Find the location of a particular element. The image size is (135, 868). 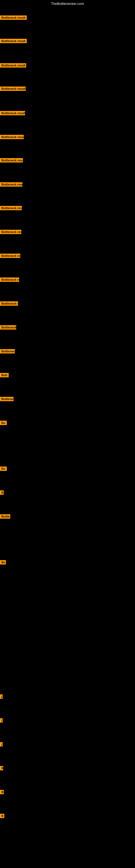

site-title: TheBottlenecker.com is located at coordinates (68, 4).